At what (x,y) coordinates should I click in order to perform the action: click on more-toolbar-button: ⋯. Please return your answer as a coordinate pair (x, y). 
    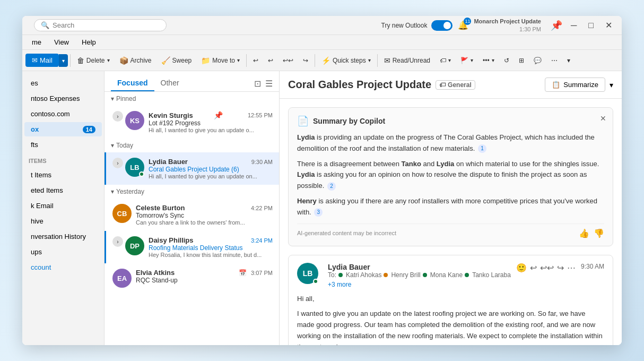
    Looking at the image, I should click on (554, 61).